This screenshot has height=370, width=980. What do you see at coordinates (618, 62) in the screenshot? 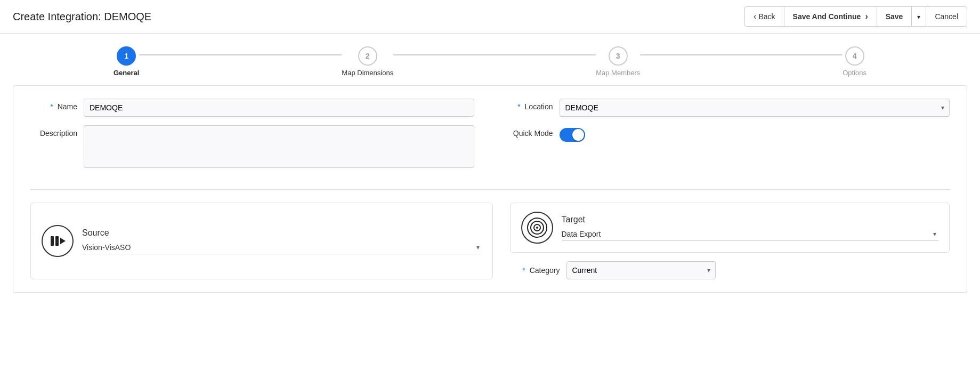
I see `step-3: 3 Map Members` at bounding box center [618, 62].